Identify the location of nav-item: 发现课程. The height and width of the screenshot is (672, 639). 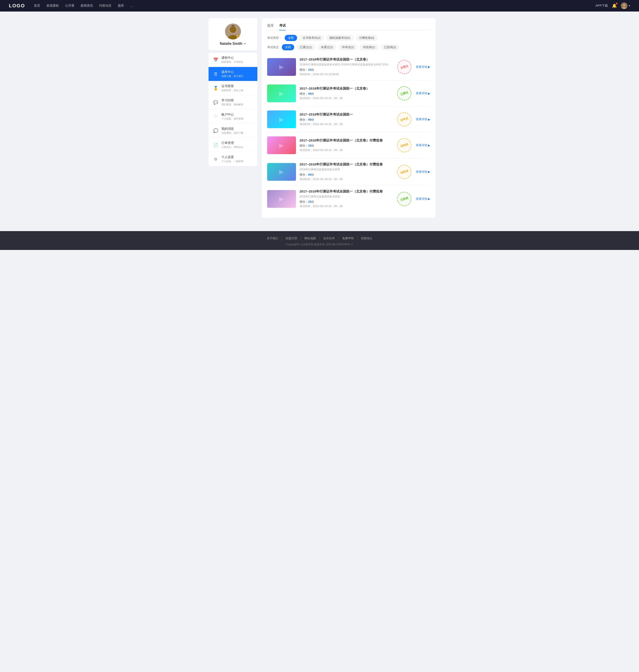
(52, 6).